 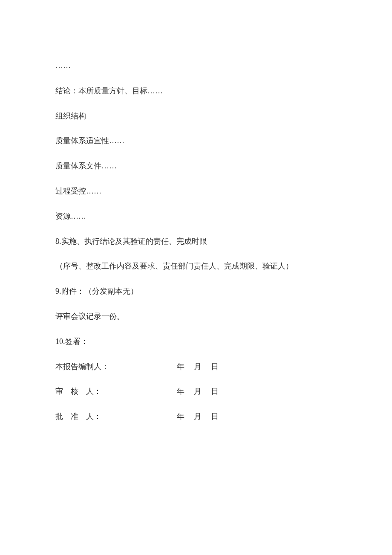 I want to click on signature-row-reviewer: 审 核 人： 年月日, so click(x=196, y=391).